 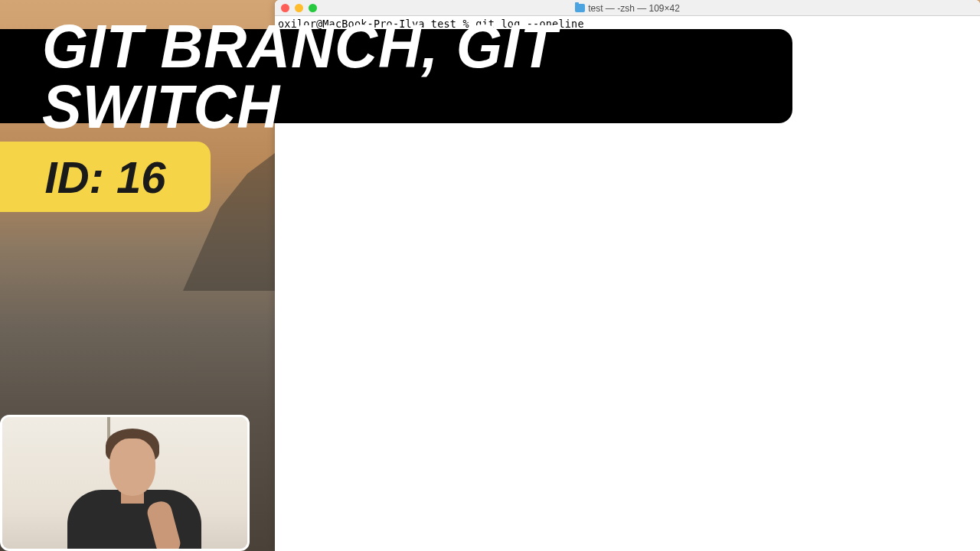 What do you see at coordinates (634, 8) in the screenshot?
I see `window-title-text: test — -zsh — 109×42` at bounding box center [634, 8].